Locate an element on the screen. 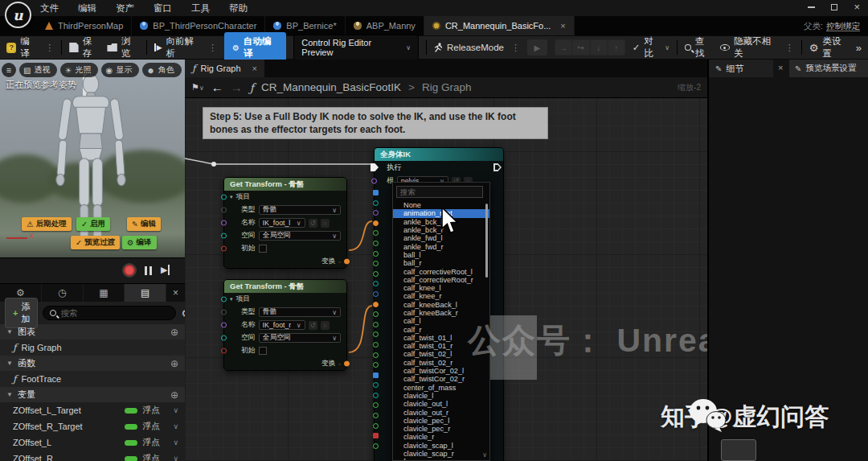 The width and height of the screenshot is (868, 461). blueprint-search-input is located at coordinates (114, 313).